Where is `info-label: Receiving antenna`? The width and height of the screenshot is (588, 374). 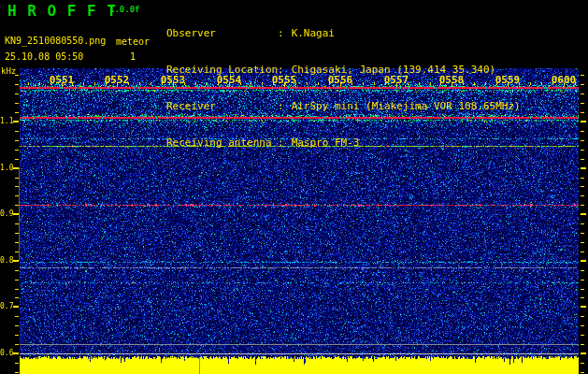 info-label: Receiving antenna is located at coordinates (222, 142).